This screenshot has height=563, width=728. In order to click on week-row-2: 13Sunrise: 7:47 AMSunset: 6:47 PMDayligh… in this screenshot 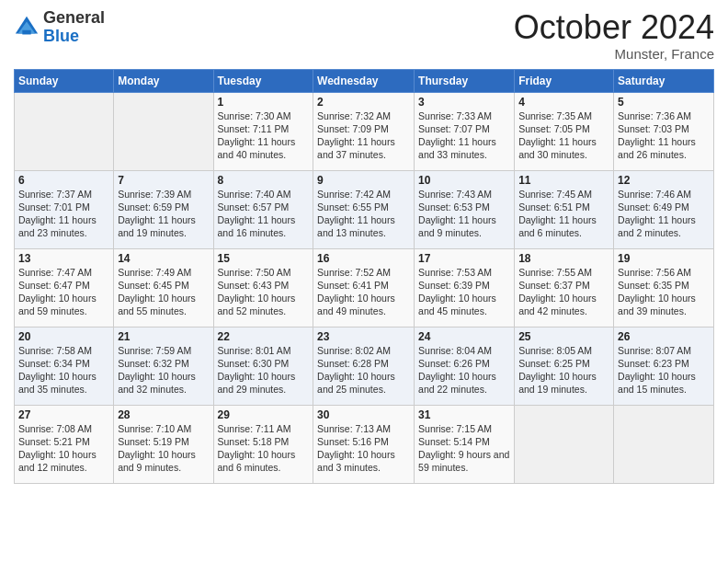, I will do `click(364, 287)`.